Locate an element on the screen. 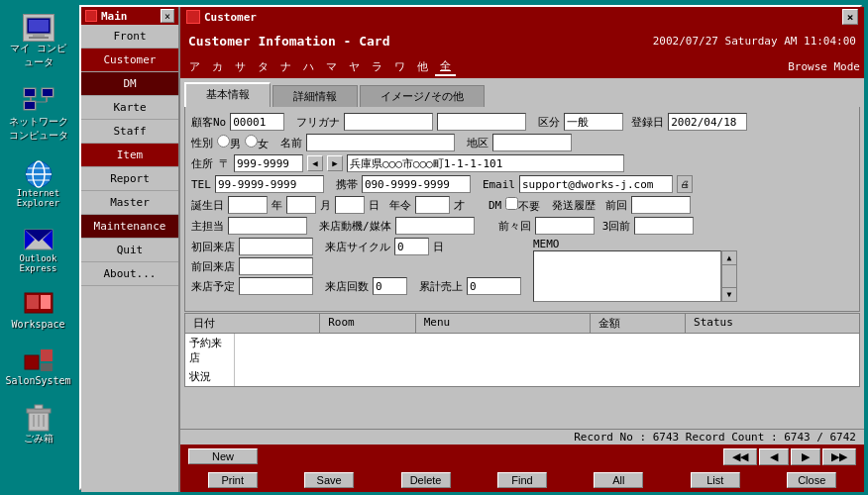 The height and width of the screenshot is (495, 868). kana-na: ナ is located at coordinates (285, 67).